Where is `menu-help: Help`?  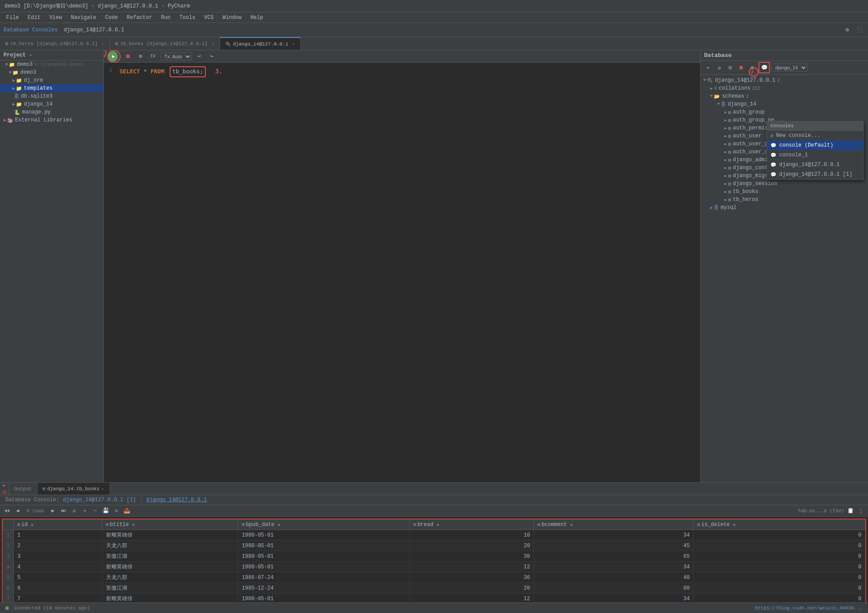 menu-help: Help is located at coordinates (257, 18).